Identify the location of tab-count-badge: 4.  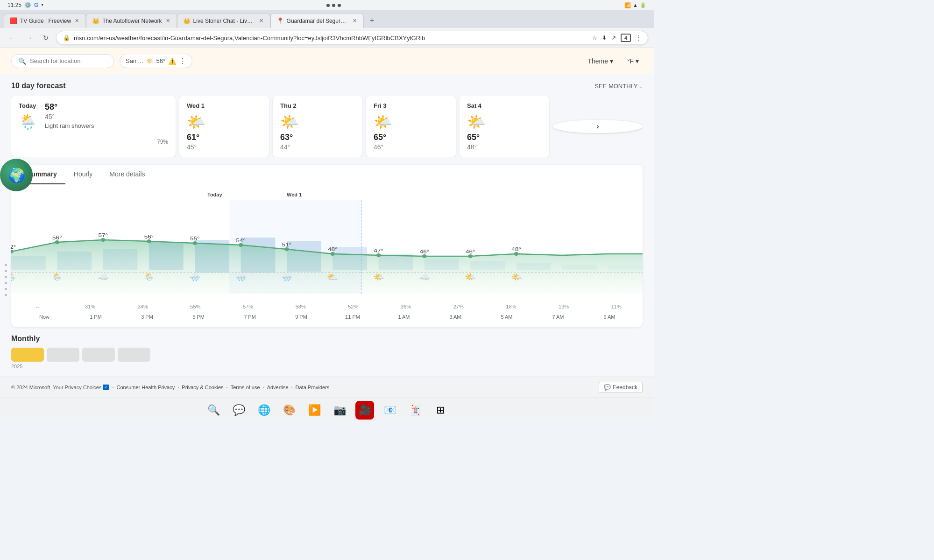
(626, 38).